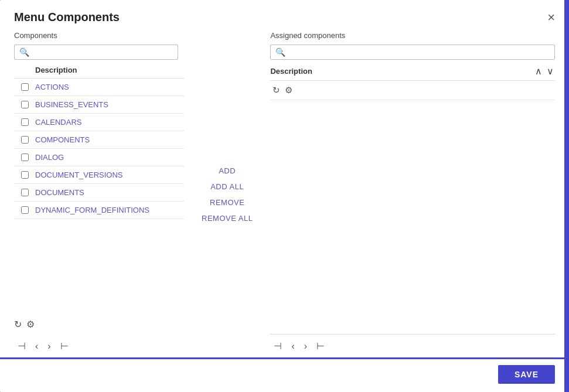  Describe the element at coordinates (25, 52) in the screenshot. I see `search-icon: 🔍` at that location.